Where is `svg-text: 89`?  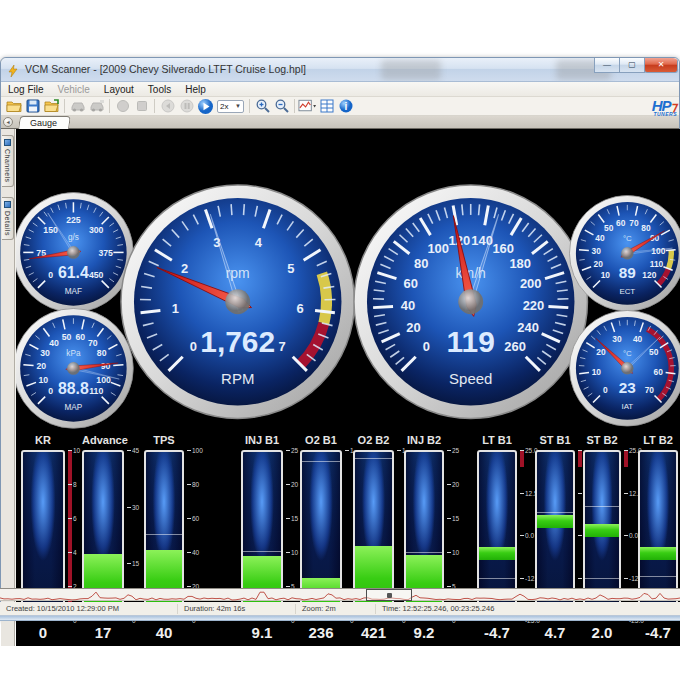
svg-text: 89 is located at coordinates (626, 272).